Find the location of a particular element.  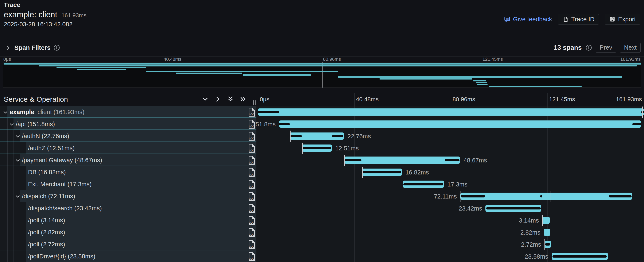

span-duration-label: 23.42ms is located at coordinates (470, 208).